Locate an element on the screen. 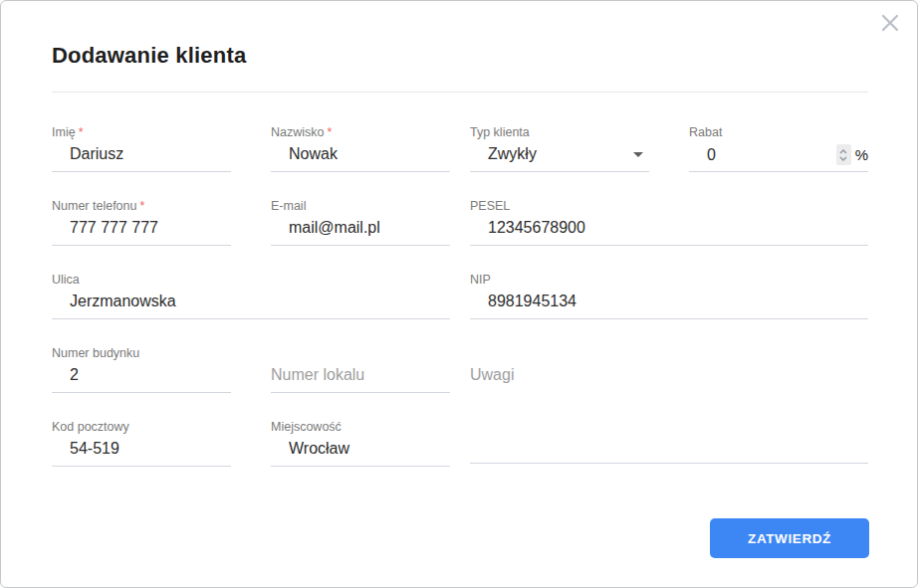 The height and width of the screenshot is (588, 918). email-input is located at coordinates (360, 228).